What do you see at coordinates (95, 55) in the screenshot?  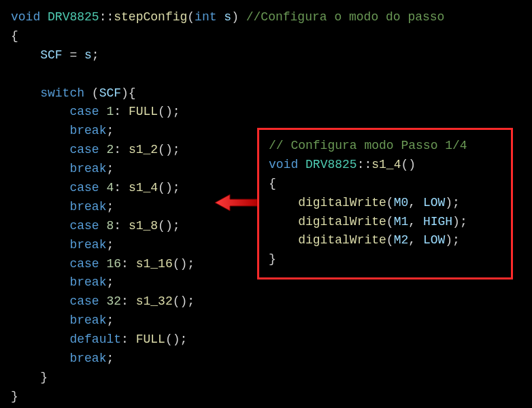 I see `semi: ;` at bounding box center [95, 55].